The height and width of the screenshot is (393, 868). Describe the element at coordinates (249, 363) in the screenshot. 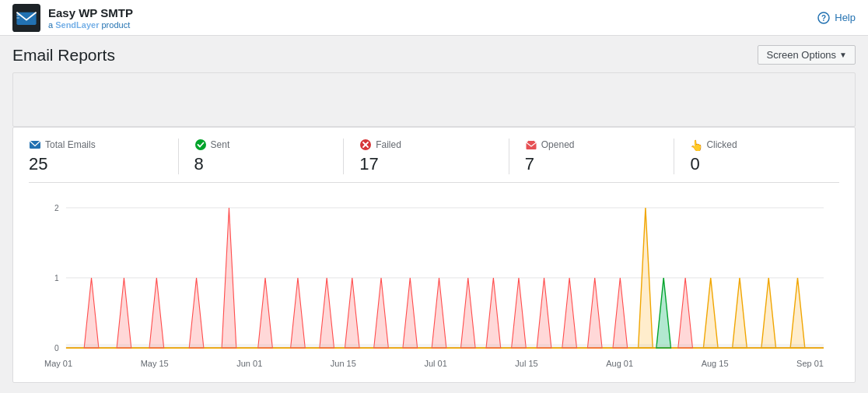

I see `x-label-jun01: Jun 01` at that location.